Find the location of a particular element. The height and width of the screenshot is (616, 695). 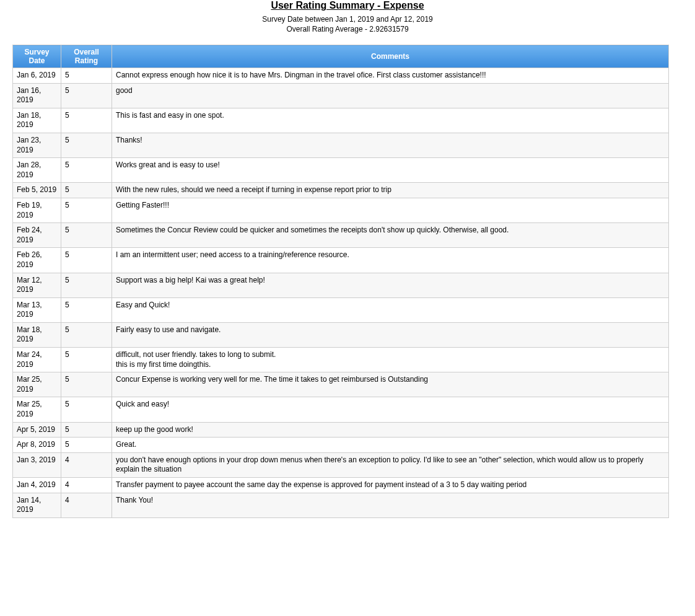

cell-comment: Great. is located at coordinates (390, 445).